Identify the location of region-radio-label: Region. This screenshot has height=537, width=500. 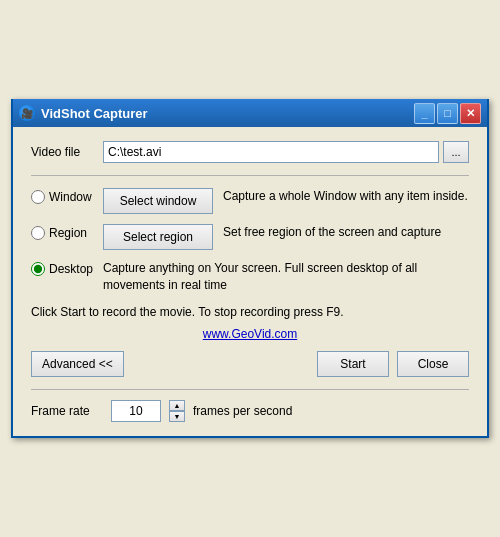
(67, 232).